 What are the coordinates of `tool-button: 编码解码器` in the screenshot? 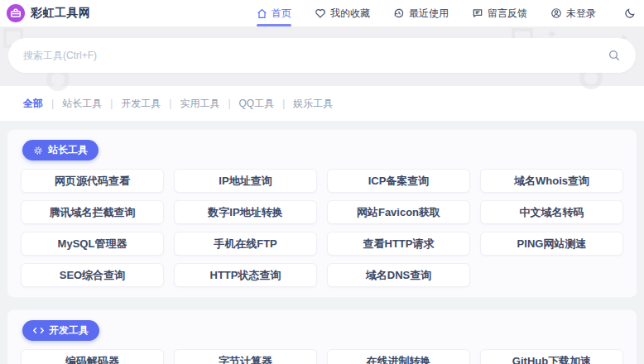 It's located at (93, 357).